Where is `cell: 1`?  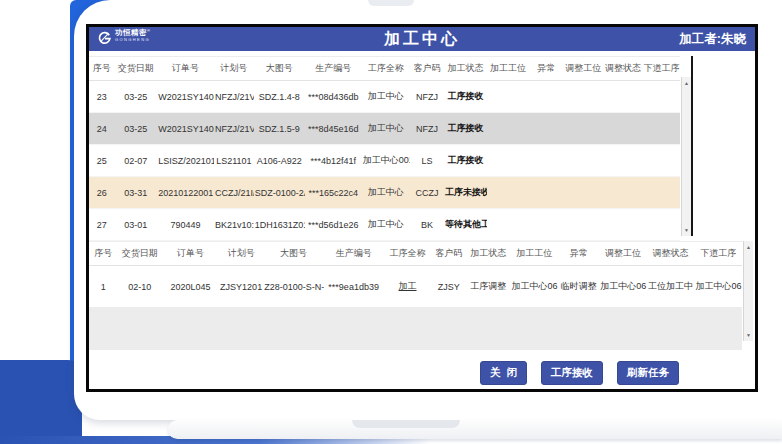
cell: 1 is located at coordinates (104, 287).